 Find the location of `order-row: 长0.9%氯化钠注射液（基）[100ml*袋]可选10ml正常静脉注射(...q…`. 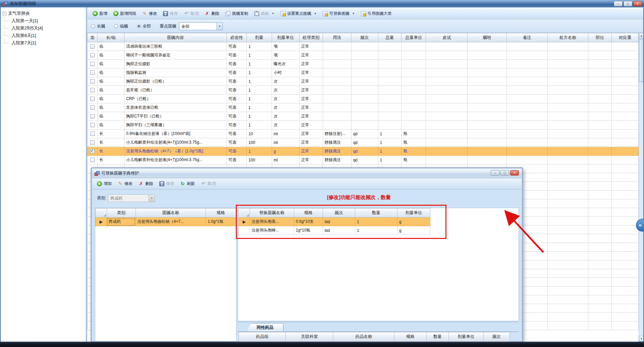

order-row: 长0.9%氯化钠注射液（基）[100ml*袋]可选10ml正常静脉注射(...q… is located at coordinates (363, 134).